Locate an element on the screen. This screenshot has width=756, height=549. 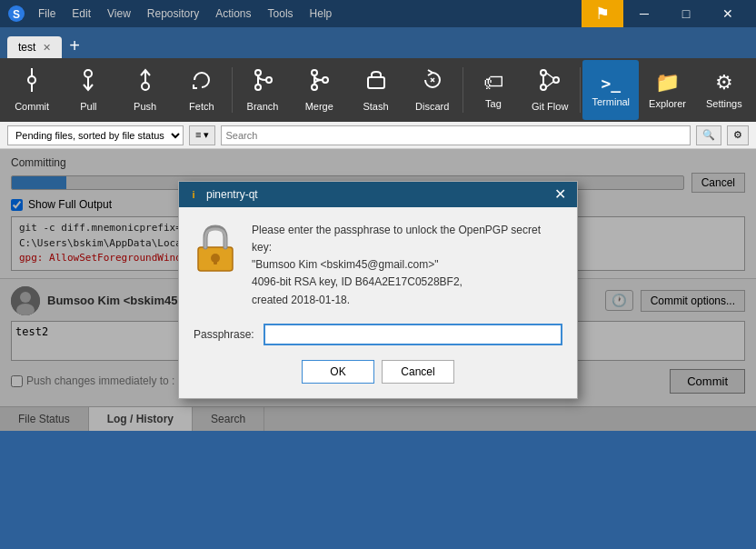
fetch-icon is located at coordinates (202, 83).